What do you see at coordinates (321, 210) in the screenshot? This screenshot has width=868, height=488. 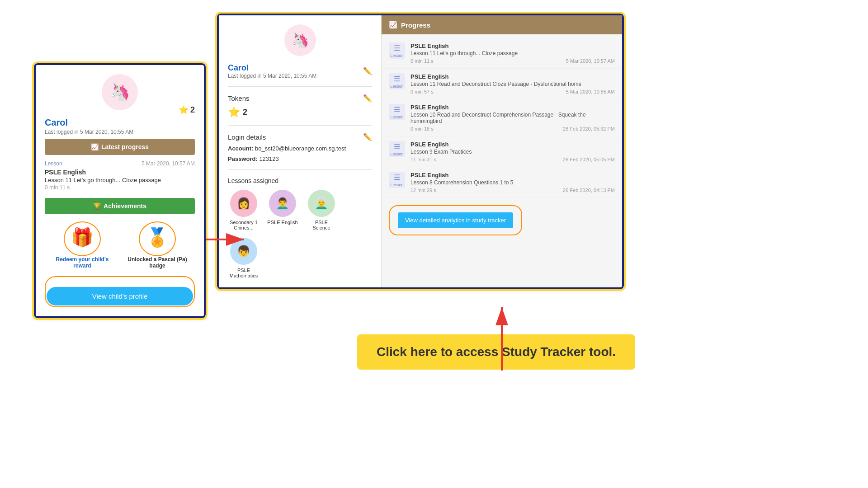 I see `lesson-item-2: 👨‍🦳 PSLE Science` at bounding box center [321, 210].